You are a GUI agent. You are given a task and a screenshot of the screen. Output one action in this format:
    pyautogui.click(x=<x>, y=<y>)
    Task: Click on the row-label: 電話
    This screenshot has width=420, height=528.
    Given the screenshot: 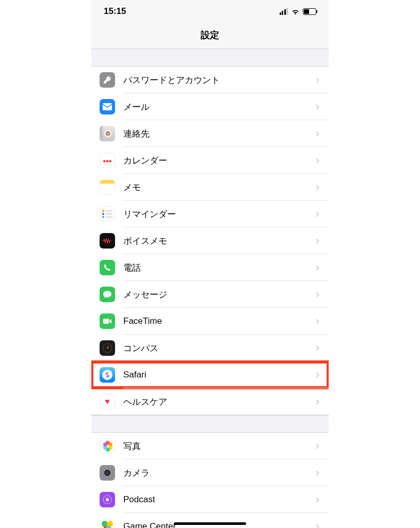 What is the action you would take?
    pyautogui.click(x=218, y=268)
    